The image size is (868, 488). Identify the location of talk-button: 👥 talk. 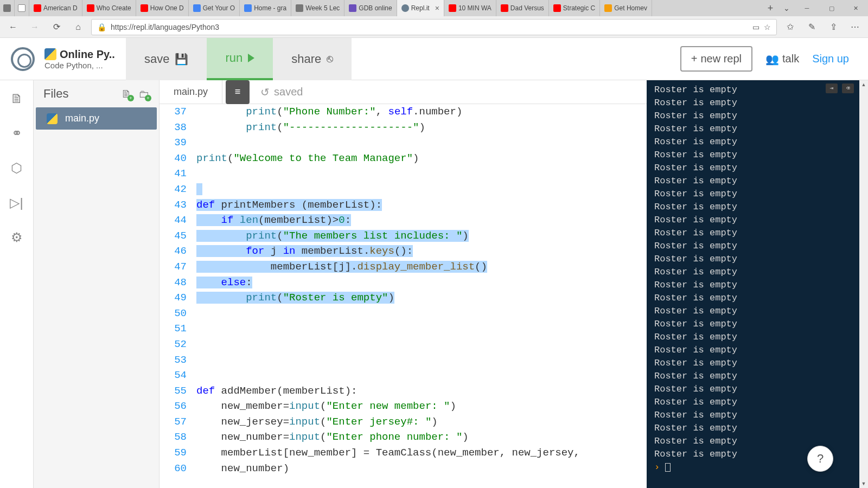
(782, 59).